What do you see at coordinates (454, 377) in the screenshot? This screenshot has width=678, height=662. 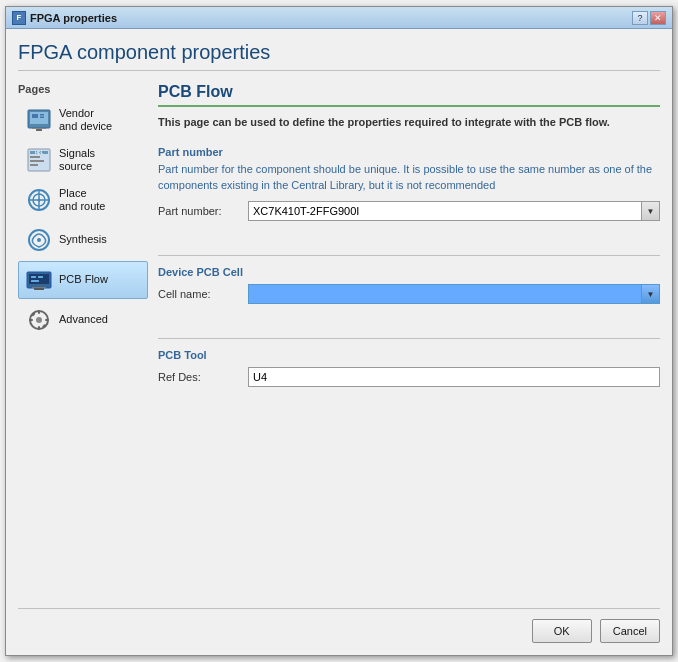 I see `ref-des-input` at bounding box center [454, 377].